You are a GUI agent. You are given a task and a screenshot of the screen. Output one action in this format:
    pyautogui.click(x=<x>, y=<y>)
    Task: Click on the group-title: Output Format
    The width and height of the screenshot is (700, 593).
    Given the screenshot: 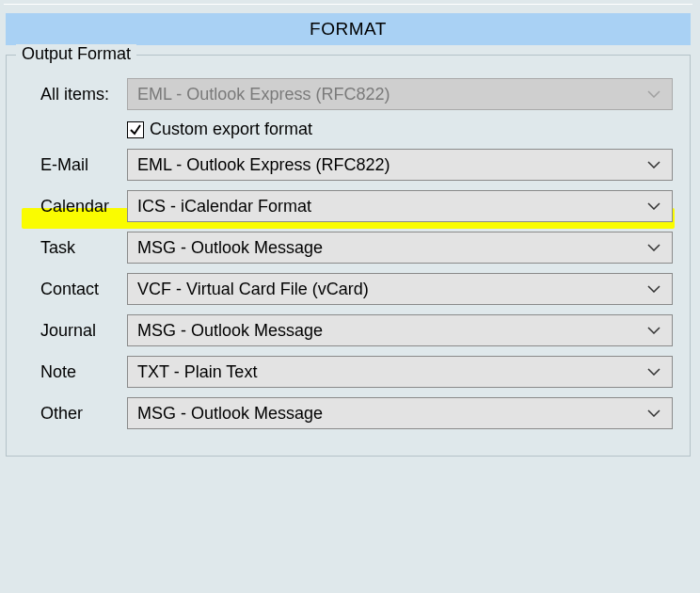 What is the action you would take?
    pyautogui.click(x=76, y=55)
    